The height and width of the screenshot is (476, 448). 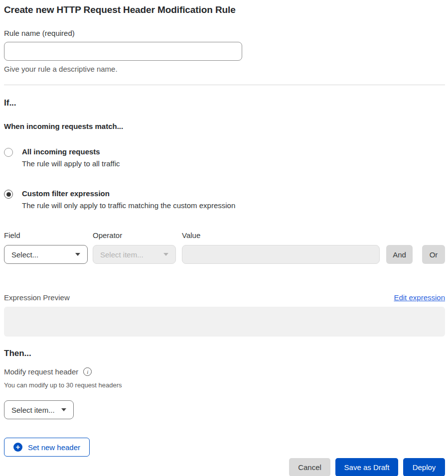 I want to click on plus-icon, so click(x=18, y=447).